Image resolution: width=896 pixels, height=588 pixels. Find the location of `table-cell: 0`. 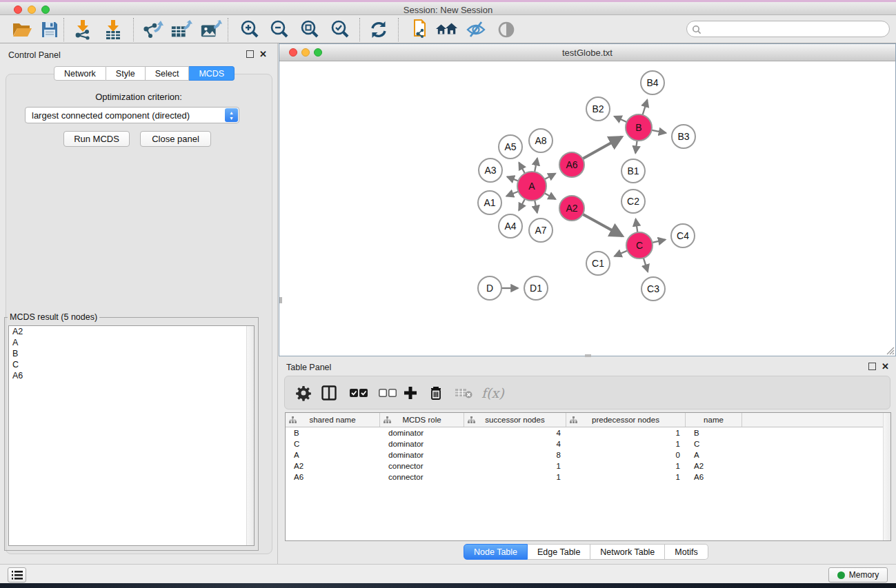

table-cell: 0 is located at coordinates (626, 455).